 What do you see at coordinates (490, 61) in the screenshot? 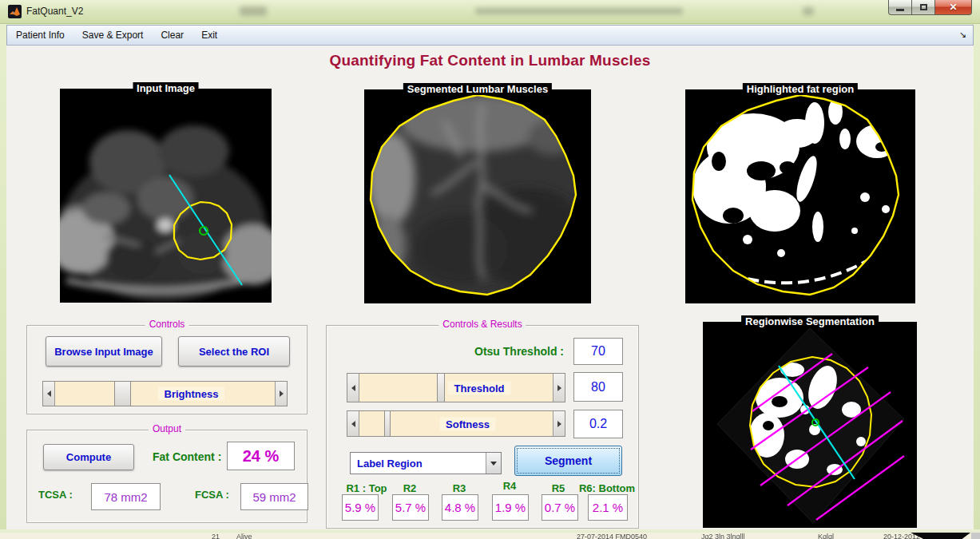
I see `page-title: Quantifying Fat Content in Lumbar Muscle…` at bounding box center [490, 61].